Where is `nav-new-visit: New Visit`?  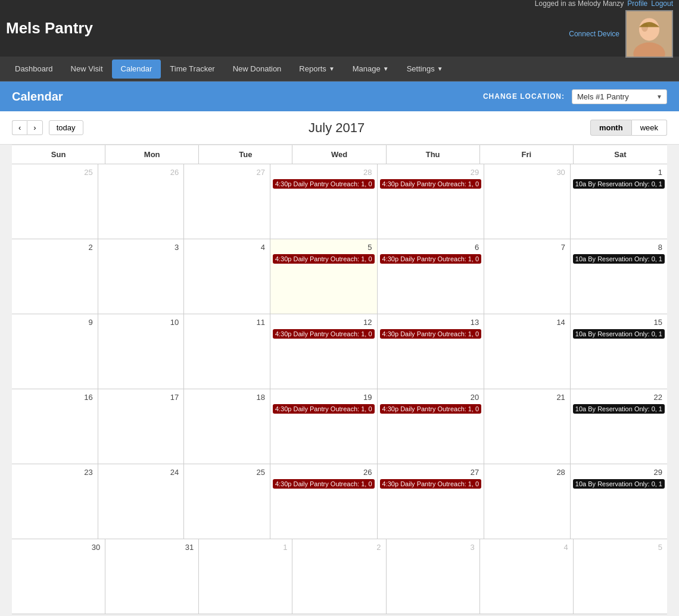
nav-new-visit: New Visit is located at coordinates (87, 69).